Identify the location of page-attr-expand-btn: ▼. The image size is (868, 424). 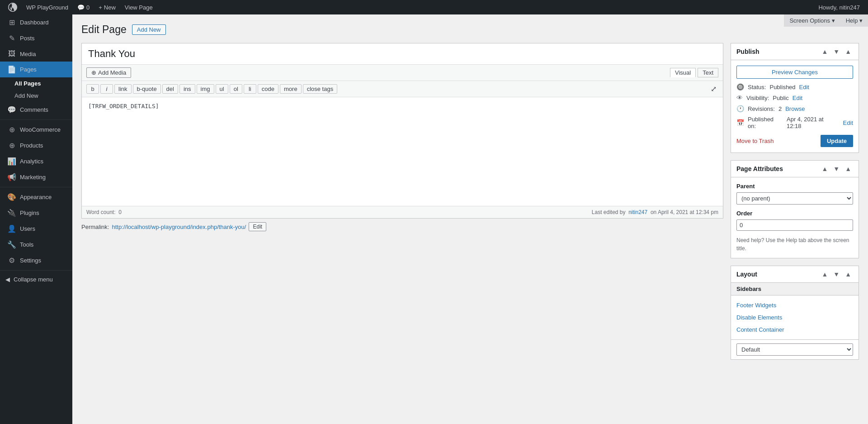
(836, 169).